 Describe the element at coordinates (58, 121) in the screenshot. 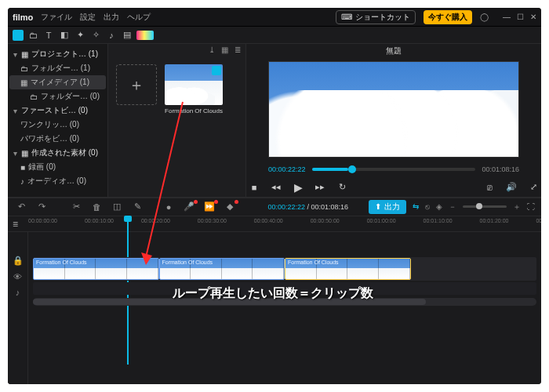

I see `project-sidebar: ▾▦プロジェクト… (1) 🗀フォルダー… (1) ▦マイメディア (1) 🗀フ…` at that location.